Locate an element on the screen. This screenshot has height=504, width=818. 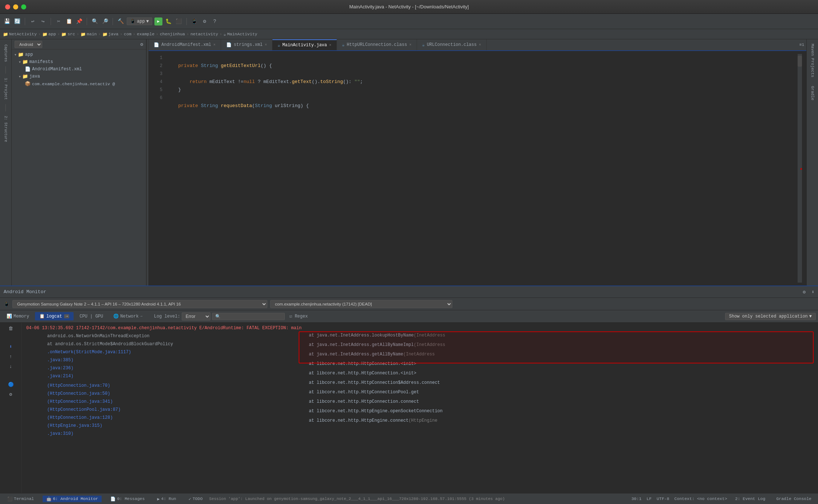
close-httpurl-tab: × is located at coordinates (410, 45).